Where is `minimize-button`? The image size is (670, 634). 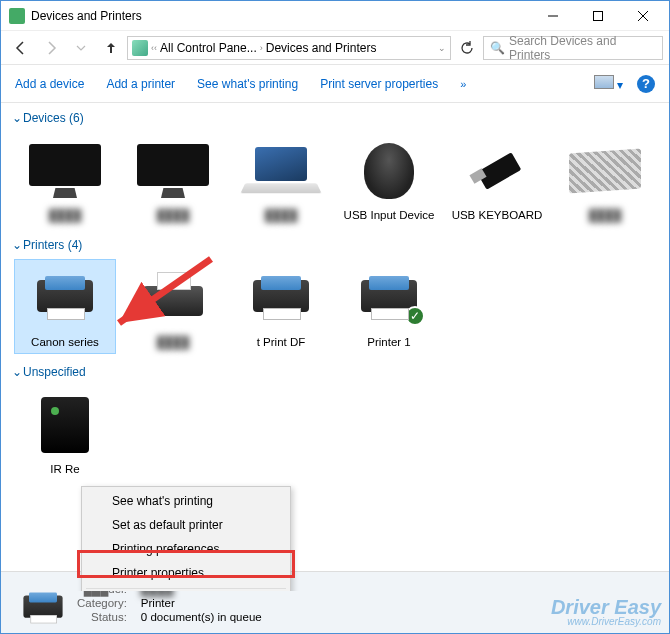
minimize-button is located at coordinates (552, 16).